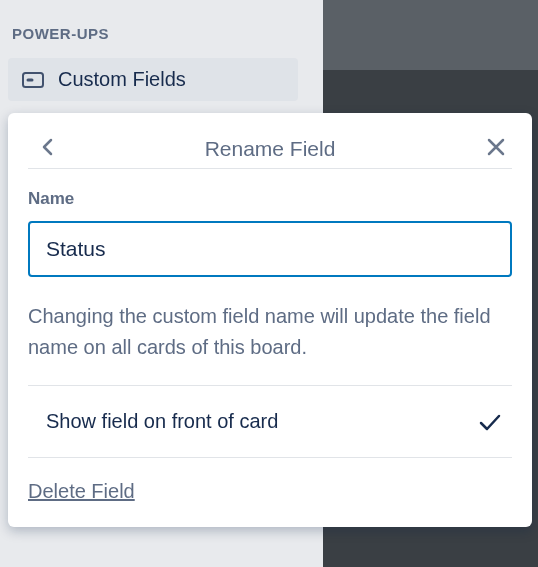  Describe the element at coordinates (270, 344) in the screenshot. I see `help-text: Changing the custom field name will upda…` at that location.